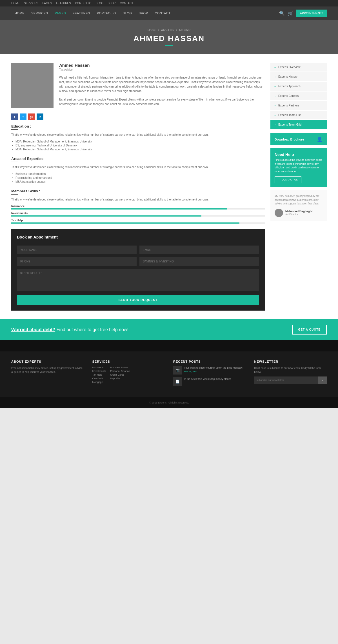  I want to click on nav-portfolio: PORTFOLIO, so click(106, 13).